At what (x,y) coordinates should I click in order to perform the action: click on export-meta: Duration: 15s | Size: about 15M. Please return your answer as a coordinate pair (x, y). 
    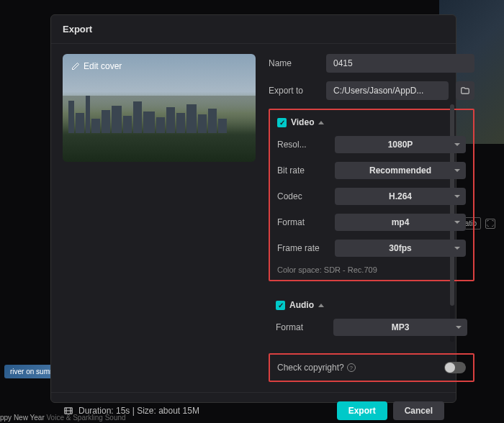
    Looking at the image, I should click on (131, 411).